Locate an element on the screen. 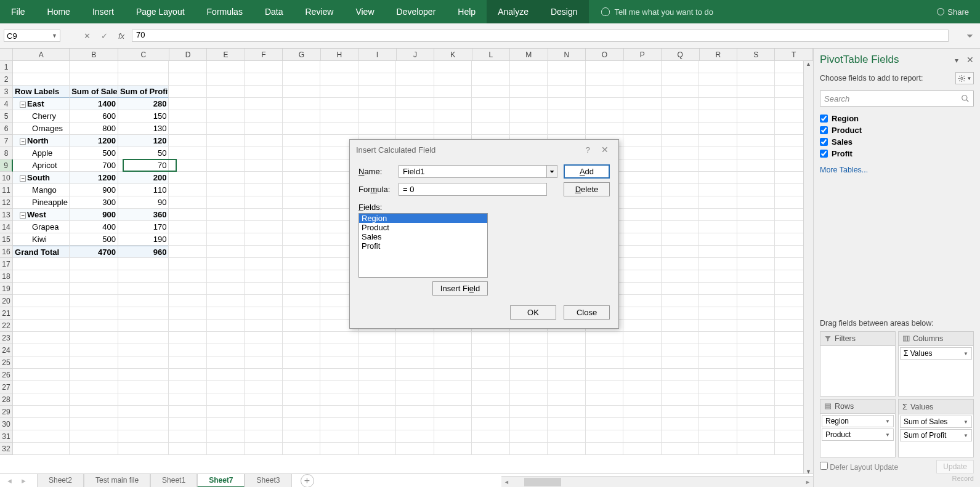  sheet-tab-sheet3: Sheet3 is located at coordinates (268, 481).